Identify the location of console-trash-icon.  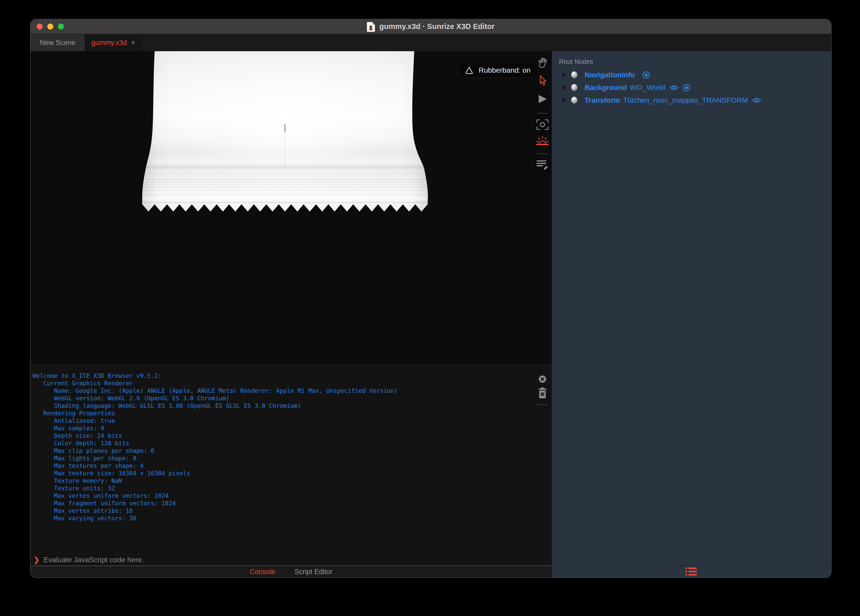
(543, 393).